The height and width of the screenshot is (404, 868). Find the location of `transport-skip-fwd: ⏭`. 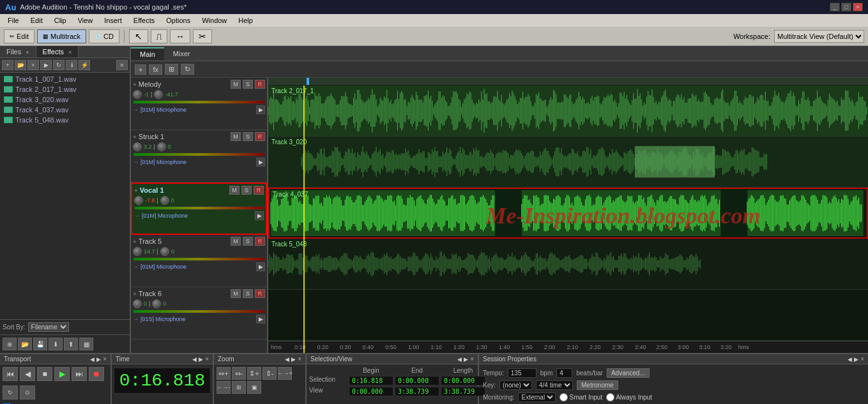

transport-skip-fwd: ⏭ is located at coordinates (79, 374).